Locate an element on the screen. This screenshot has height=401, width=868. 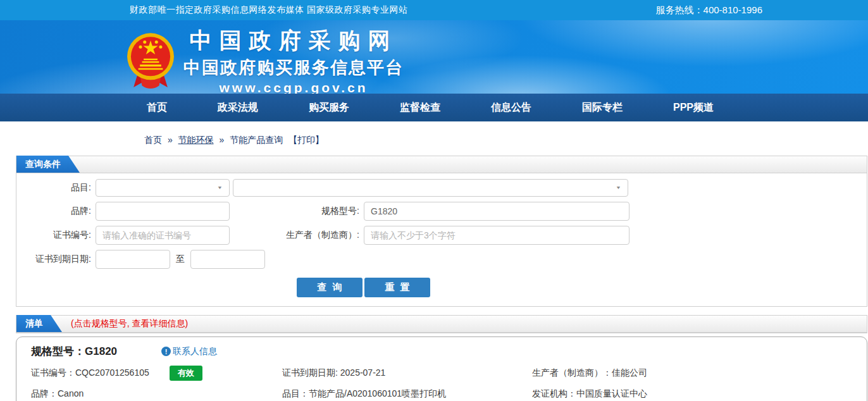
result-cert-no: 证书编号：CQC20701256105 is located at coordinates (90, 373).